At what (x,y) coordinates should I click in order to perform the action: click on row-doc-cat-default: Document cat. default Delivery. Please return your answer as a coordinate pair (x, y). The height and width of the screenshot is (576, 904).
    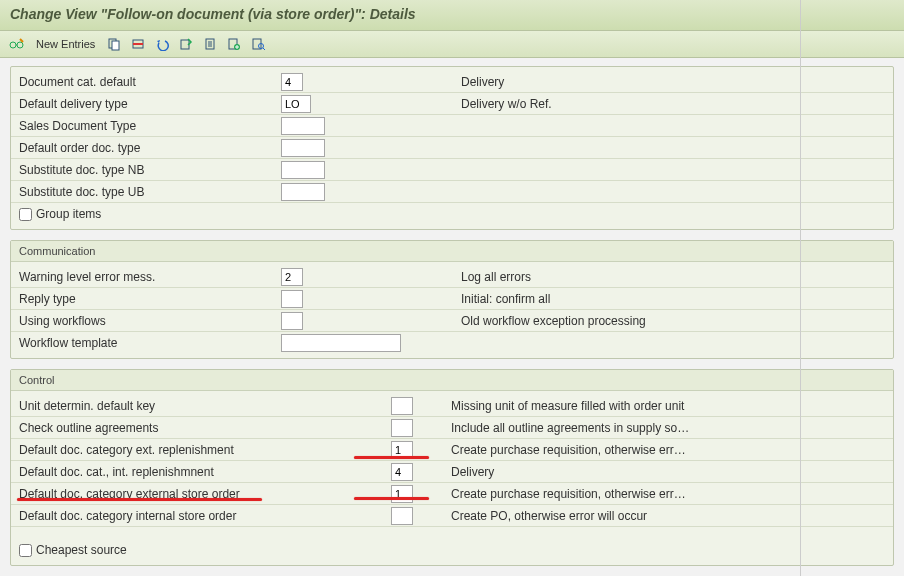
    Looking at the image, I should click on (452, 82).